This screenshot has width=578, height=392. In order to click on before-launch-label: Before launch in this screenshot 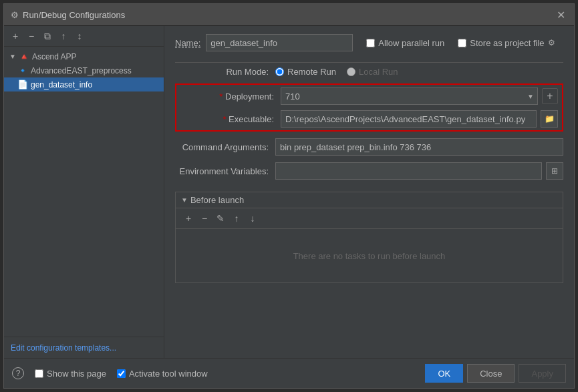, I will do `click(217, 200)`.